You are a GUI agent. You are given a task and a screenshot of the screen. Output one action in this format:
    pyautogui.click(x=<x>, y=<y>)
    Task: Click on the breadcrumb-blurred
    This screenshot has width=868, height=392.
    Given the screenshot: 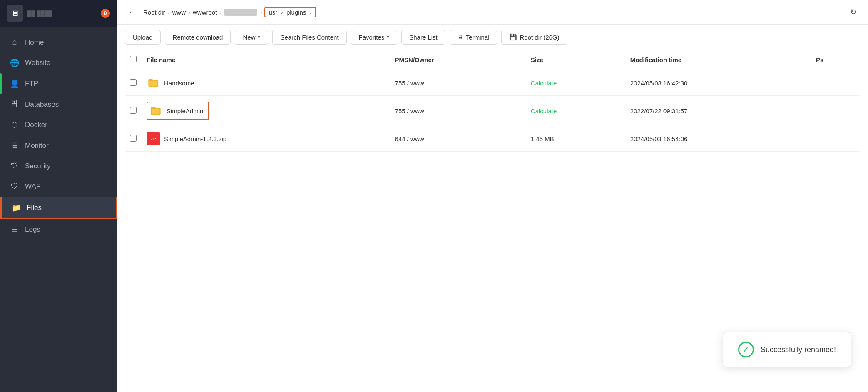 What is the action you would take?
    pyautogui.click(x=241, y=12)
    